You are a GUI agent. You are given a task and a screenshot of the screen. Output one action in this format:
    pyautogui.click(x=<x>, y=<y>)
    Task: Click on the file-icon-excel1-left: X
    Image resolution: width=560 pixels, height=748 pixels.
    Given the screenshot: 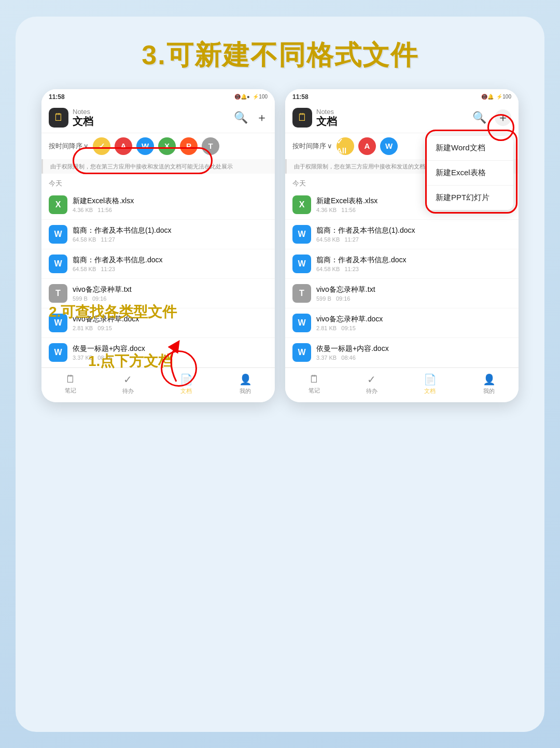 What is the action you would take?
    pyautogui.click(x=58, y=205)
    